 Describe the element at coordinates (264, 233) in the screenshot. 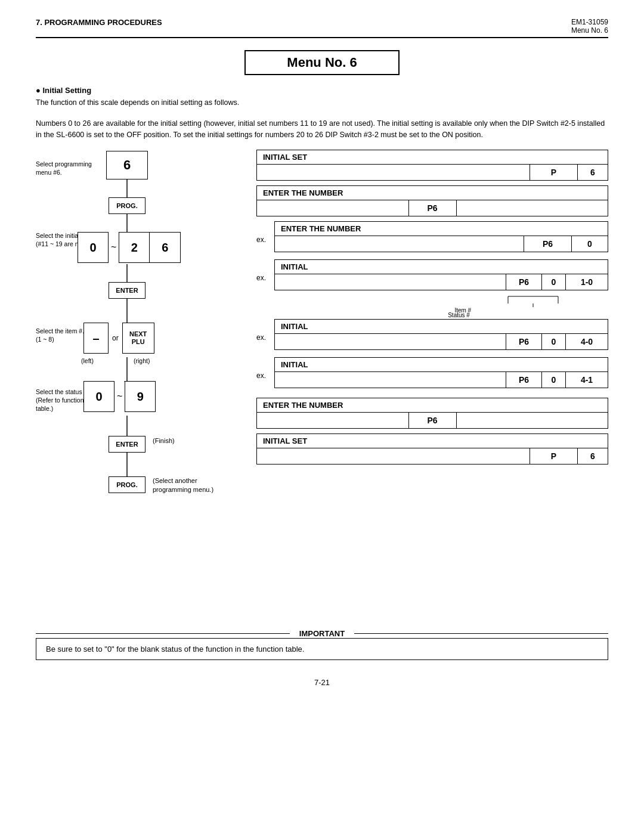

I see `ex-label-1: ex.` at that location.